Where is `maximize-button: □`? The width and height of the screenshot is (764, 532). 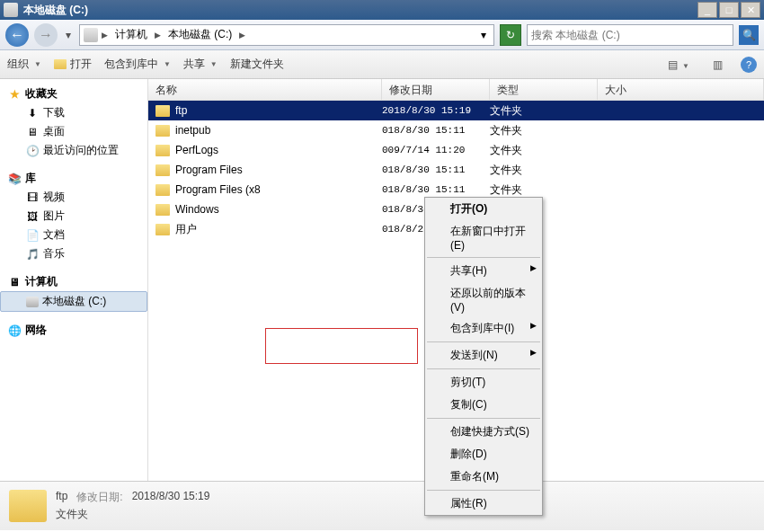 maximize-button: □ is located at coordinates (729, 10).